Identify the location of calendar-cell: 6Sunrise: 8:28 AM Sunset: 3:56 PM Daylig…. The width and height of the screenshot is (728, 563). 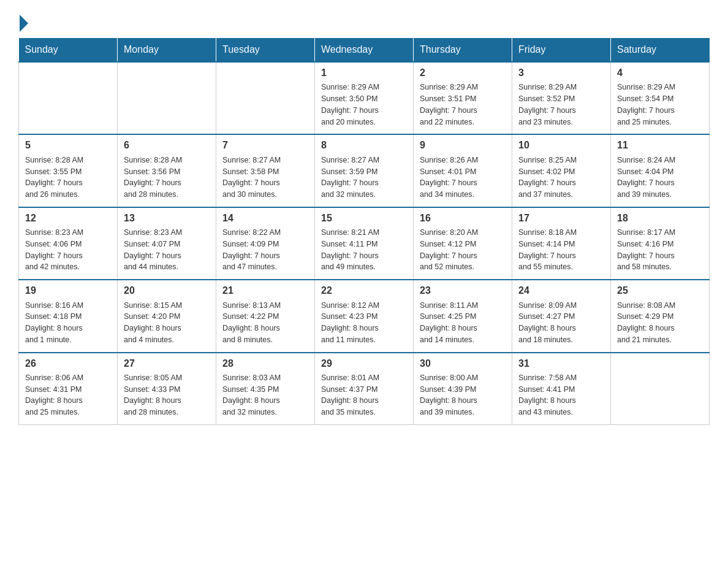
(167, 170).